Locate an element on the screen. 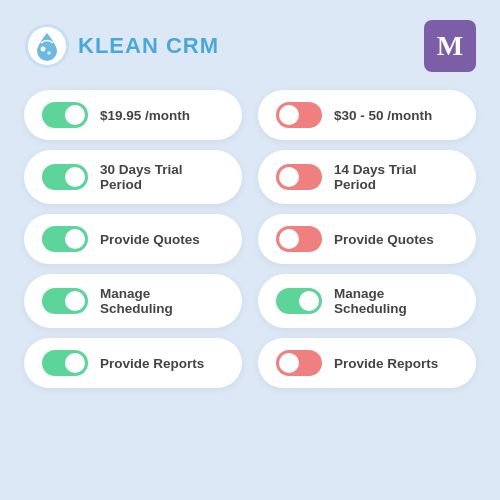 The image size is (500, 500). medium-letter: M is located at coordinates (450, 46).